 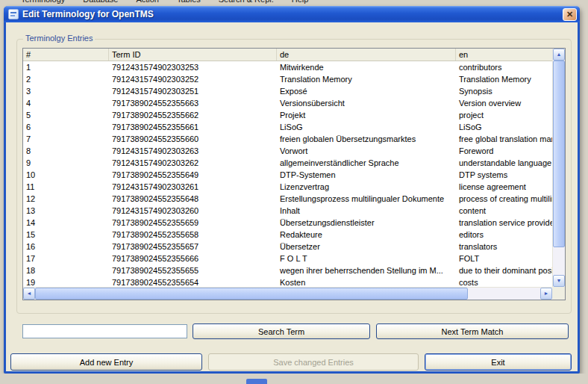 I want to click on table-cell: 18, so click(x=66, y=270).